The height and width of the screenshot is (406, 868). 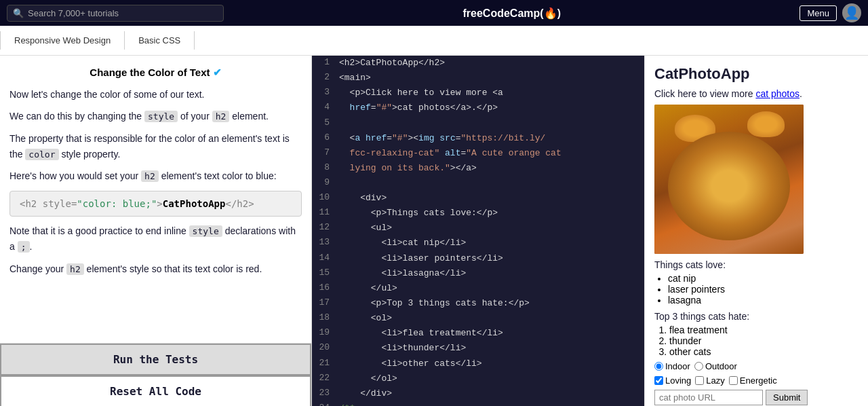 I want to click on editor-line-19: 19 <li>flea treatment</li>, so click(x=478, y=333).